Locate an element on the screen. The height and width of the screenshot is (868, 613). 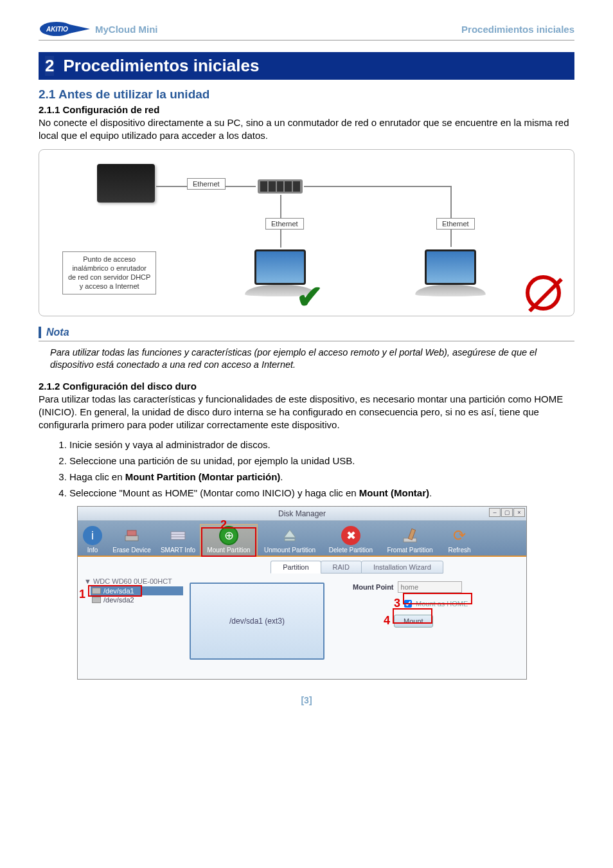
delete-icon: ✖ is located at coordinates (351, 536).